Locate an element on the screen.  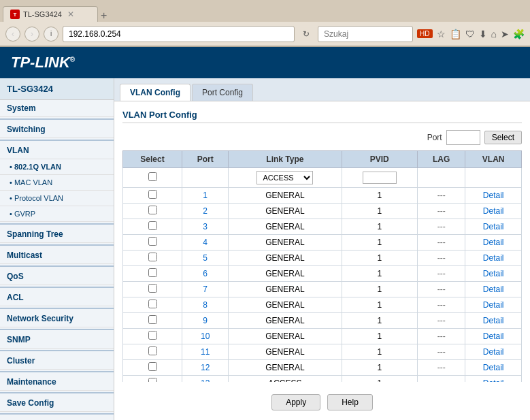
row-port-4: 5 is located at coordinates (205, 259).